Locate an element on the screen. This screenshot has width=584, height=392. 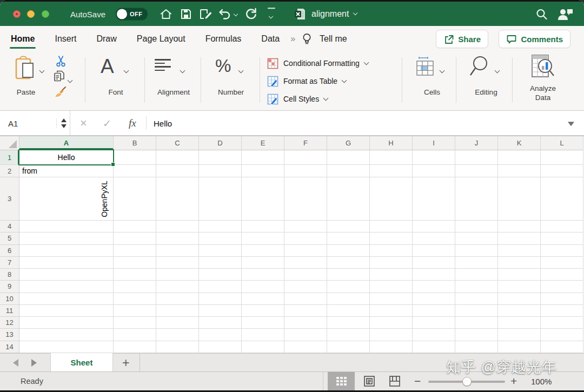
tab-insert: Insert is located at coordinates (65, 39).